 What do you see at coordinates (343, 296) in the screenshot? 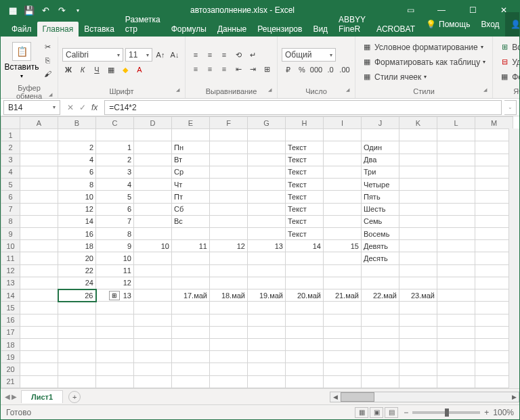
I see `cell: 21.май` at bounding box center [343, 296].